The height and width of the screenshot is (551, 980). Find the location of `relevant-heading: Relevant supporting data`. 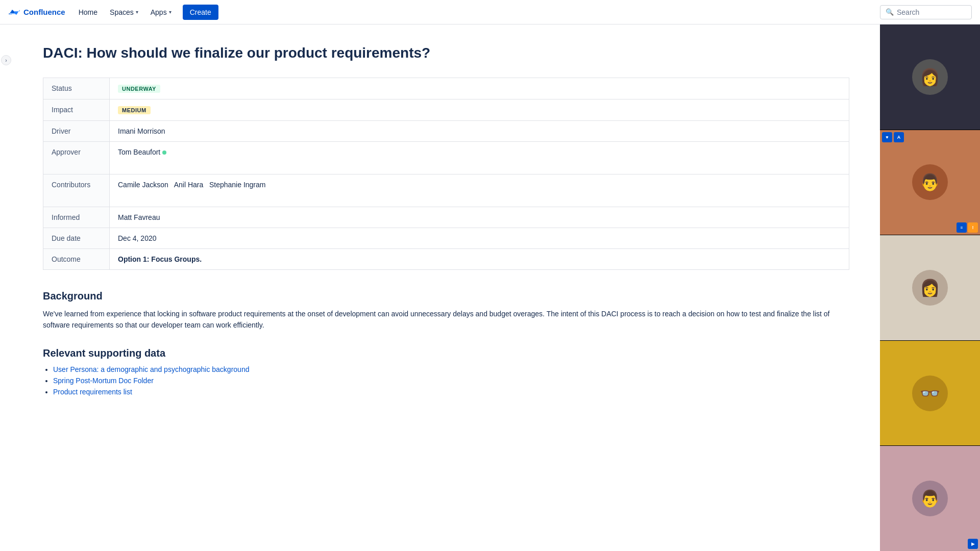

relevant-heading: Relevant supporting data is located at coordinates (446, 353).